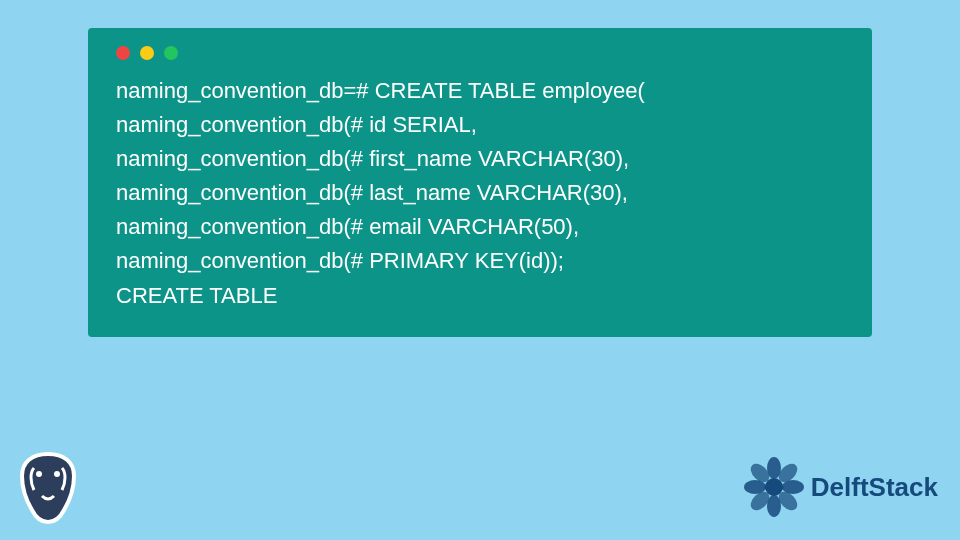 The height and width of the screenshot is (540, 960). What do you see at coordinates (48, 487) in the screenshot?
I see `postgresql-icon` at bounding box center [48, 487].